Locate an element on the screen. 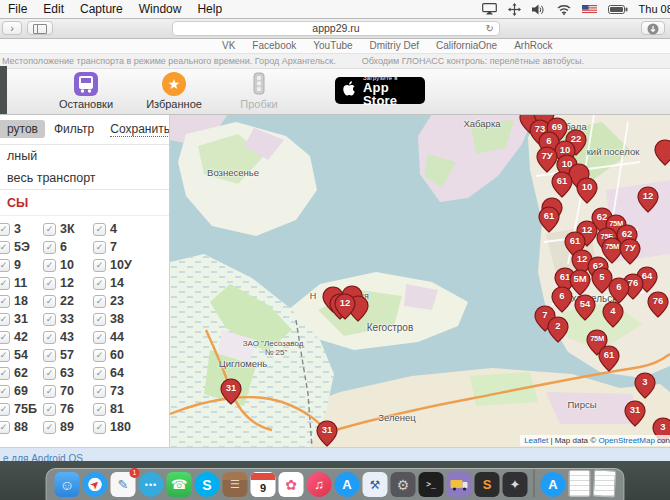  bookmark-item: Facebook is located at coordinates (274, 46).